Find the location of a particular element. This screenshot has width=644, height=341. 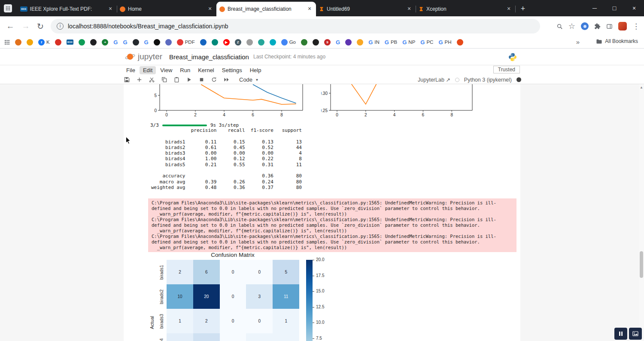

back-icon: ← is located at coordinates (10, 26).